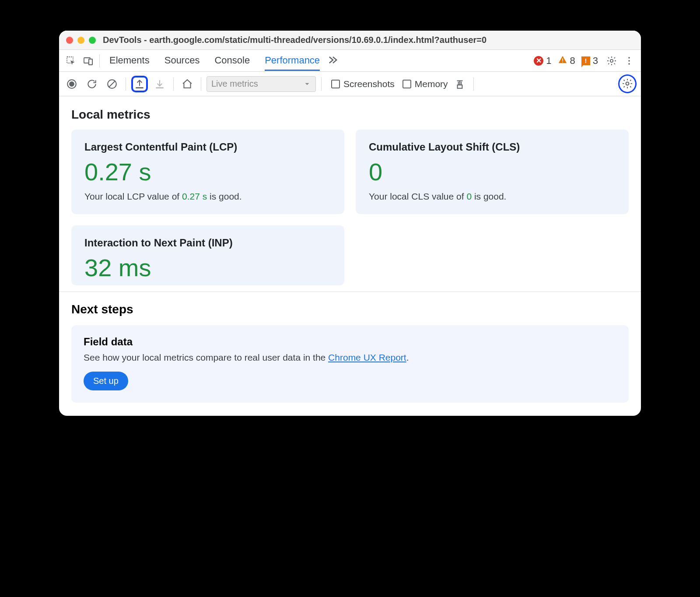  What do you see at coordinates (70, 40) in the screenshot?
I see `close-window-icon` at bounding box center [70, 40].